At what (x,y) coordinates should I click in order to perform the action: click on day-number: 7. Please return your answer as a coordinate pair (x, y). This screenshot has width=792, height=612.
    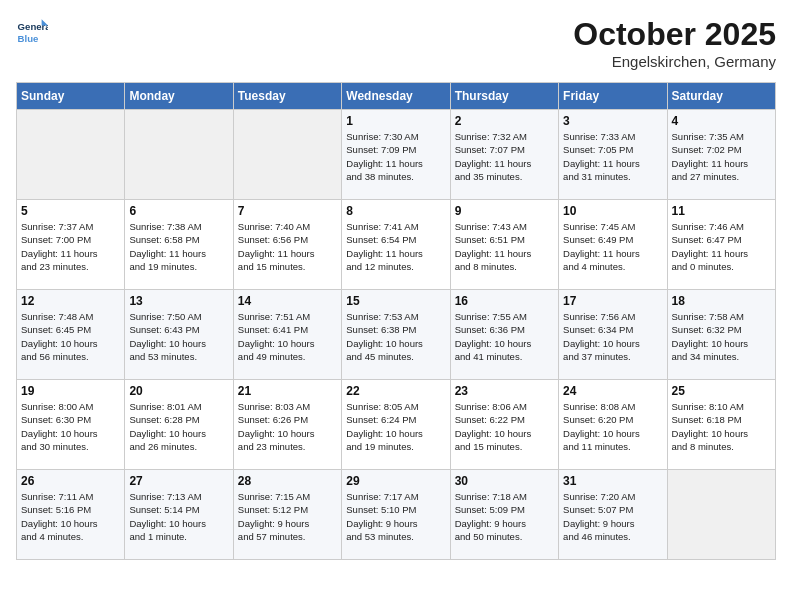
    Looking at the image, I should click on (288, 211).